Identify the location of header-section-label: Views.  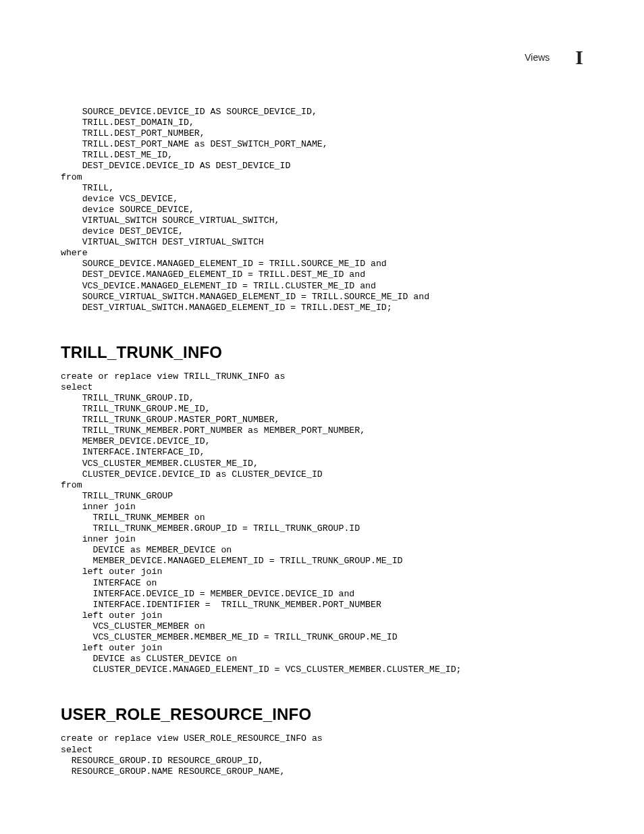
(537, 57).